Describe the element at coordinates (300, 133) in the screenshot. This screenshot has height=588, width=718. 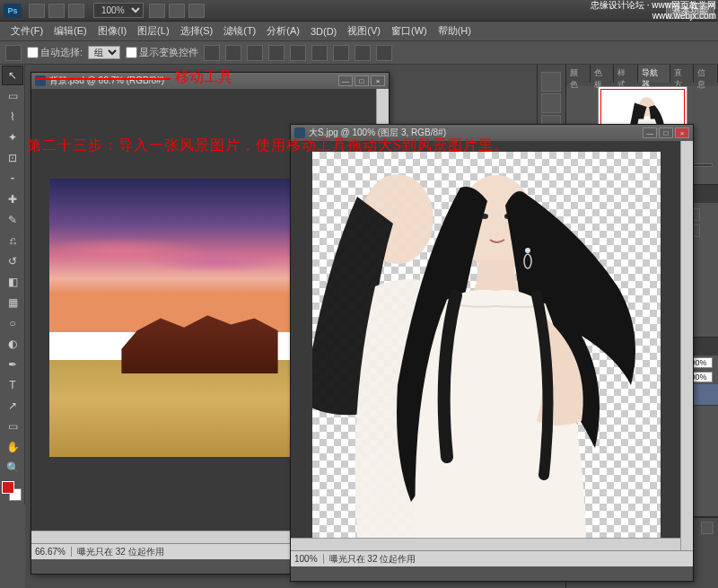
I see `doc2-icon` at that location.